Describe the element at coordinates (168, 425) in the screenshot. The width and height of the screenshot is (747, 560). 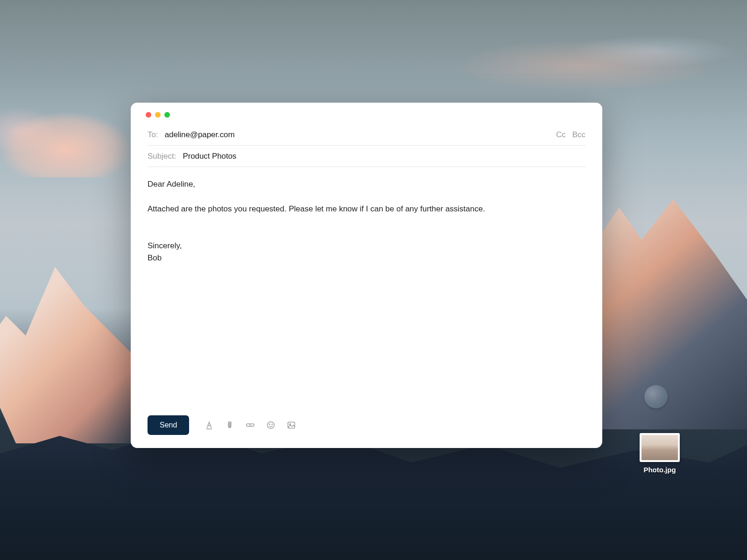
I see `send-button: Send` at that location.